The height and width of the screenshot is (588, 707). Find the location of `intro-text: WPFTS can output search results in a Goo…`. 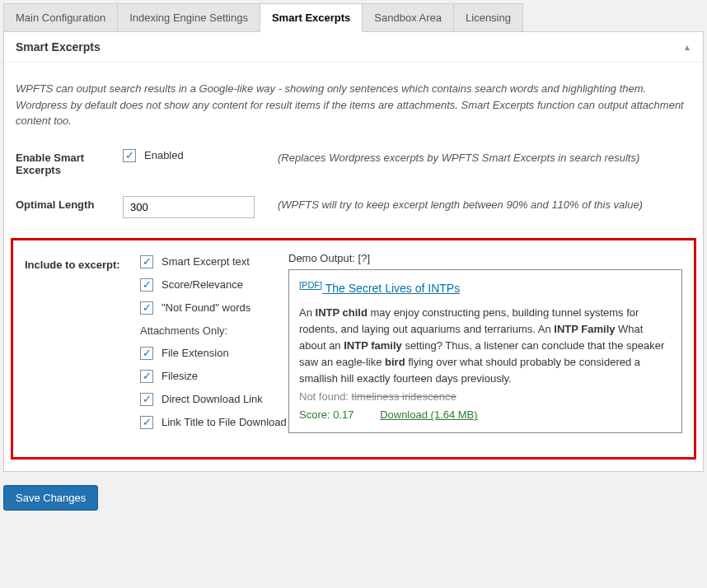

intro-text: WPFTS can output search results in a Goo… is located at coordinates (354, 105).